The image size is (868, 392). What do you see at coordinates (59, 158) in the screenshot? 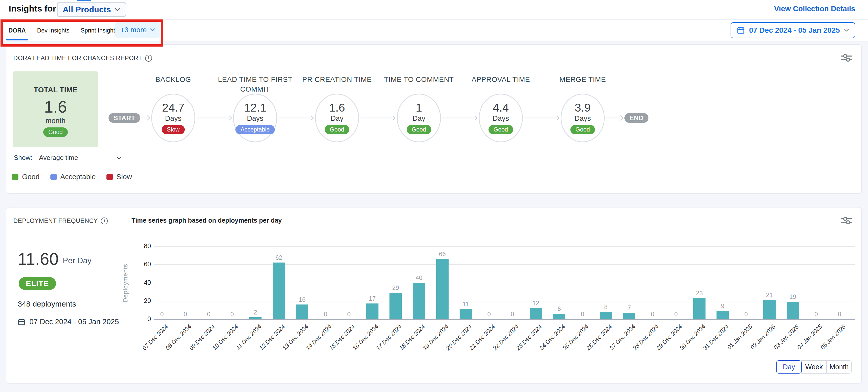
I see `show-metric-value: Average time` at bounding box center [59, 158].